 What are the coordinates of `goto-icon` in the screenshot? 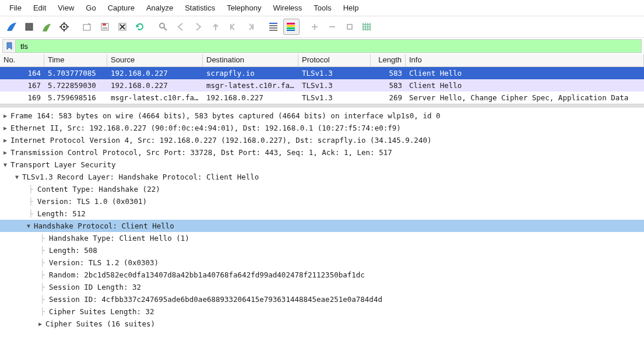 It's located at (216, 27).